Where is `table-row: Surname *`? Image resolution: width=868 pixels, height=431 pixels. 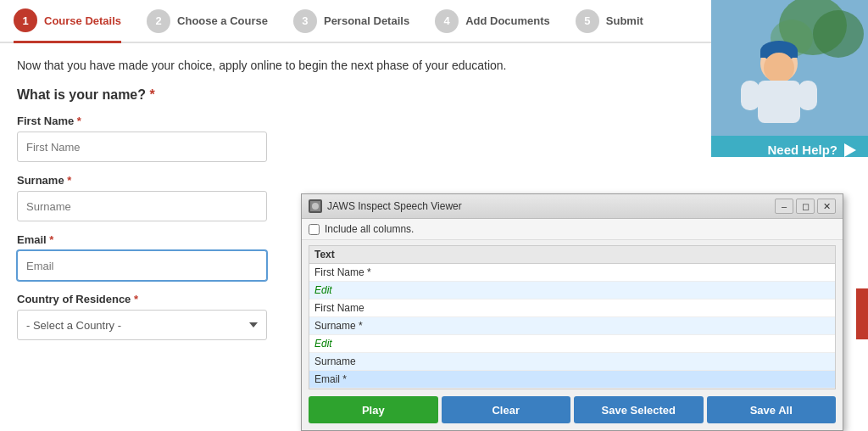
table-row: Surname * is located at coordinates (572, 326).